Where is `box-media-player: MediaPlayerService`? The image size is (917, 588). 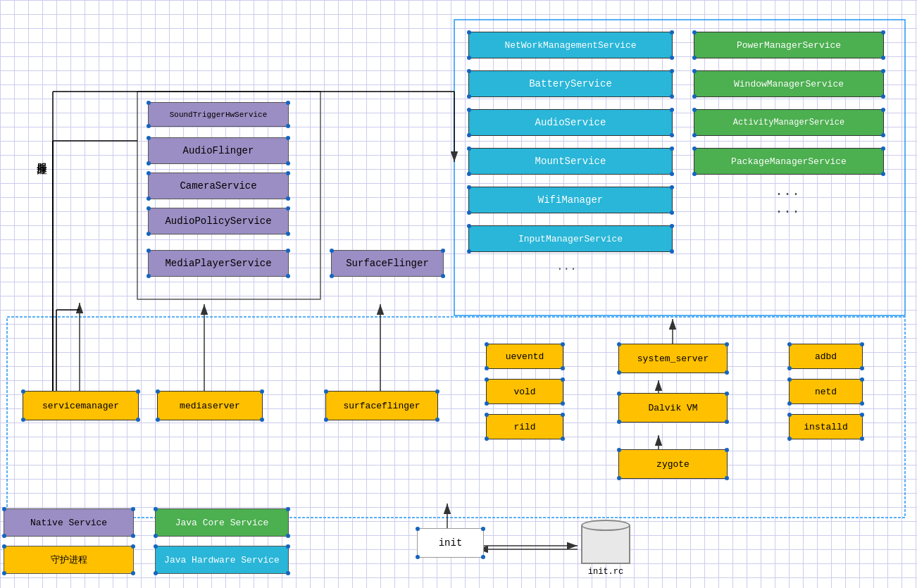
box-media-player: MediaPlayerService is located at coordinates (218, 263).